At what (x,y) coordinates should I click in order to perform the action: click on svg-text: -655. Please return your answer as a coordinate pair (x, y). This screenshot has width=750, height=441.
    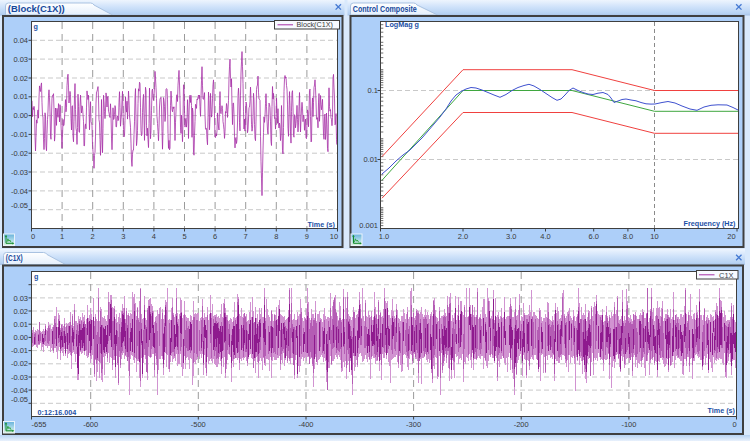
    Looking at the image, I should click on (38, 424).